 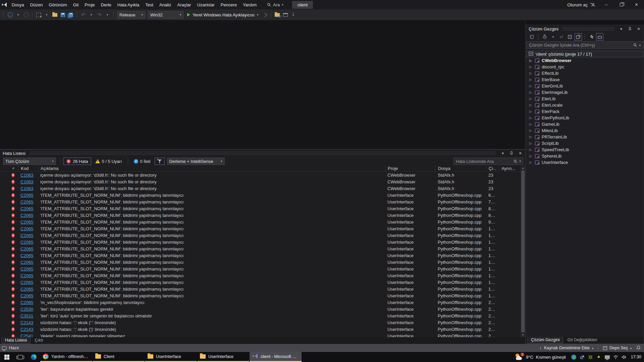 What do you see at coordinates (585, 80) in the screenshot?
I see `tree-item-eterbase: ▷EterBase` at bounding box center [585, 80].